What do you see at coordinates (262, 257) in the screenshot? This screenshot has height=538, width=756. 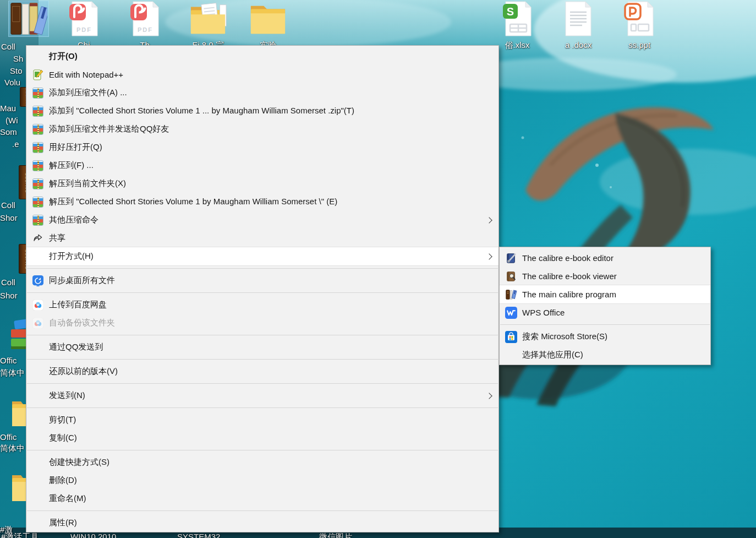 I see `menu-item-open-with: 打开方式(H)` at bounding box center [262, 257].